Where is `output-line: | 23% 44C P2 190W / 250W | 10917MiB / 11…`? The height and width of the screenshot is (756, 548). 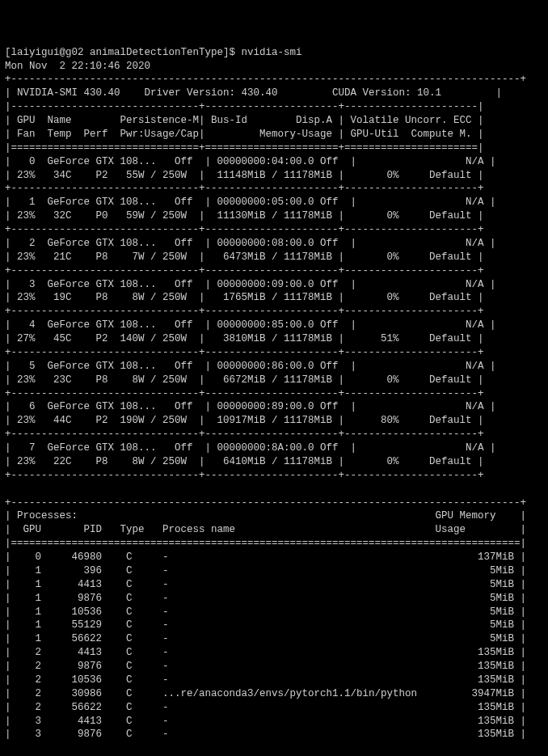 output-line: | 23% 44C P2 190W / 250W | 10917MiB / 11… is located at coordinates (274, 420).